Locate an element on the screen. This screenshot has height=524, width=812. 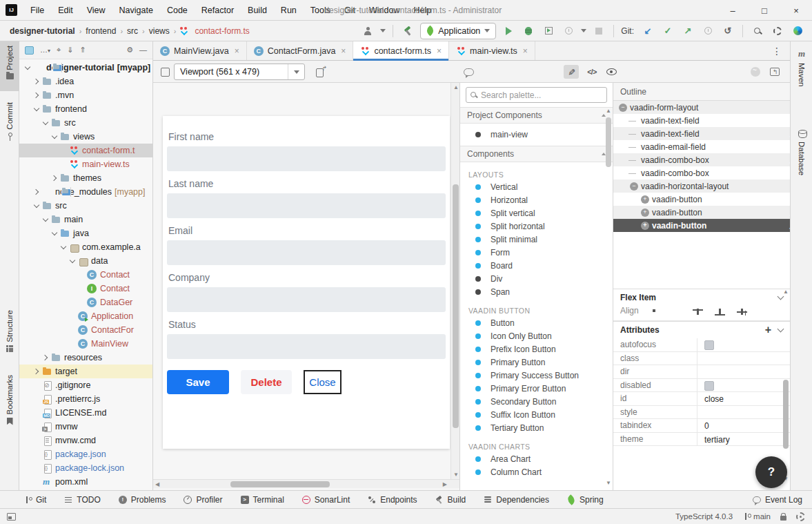
profiler-button is located at coordinates (568, 31).